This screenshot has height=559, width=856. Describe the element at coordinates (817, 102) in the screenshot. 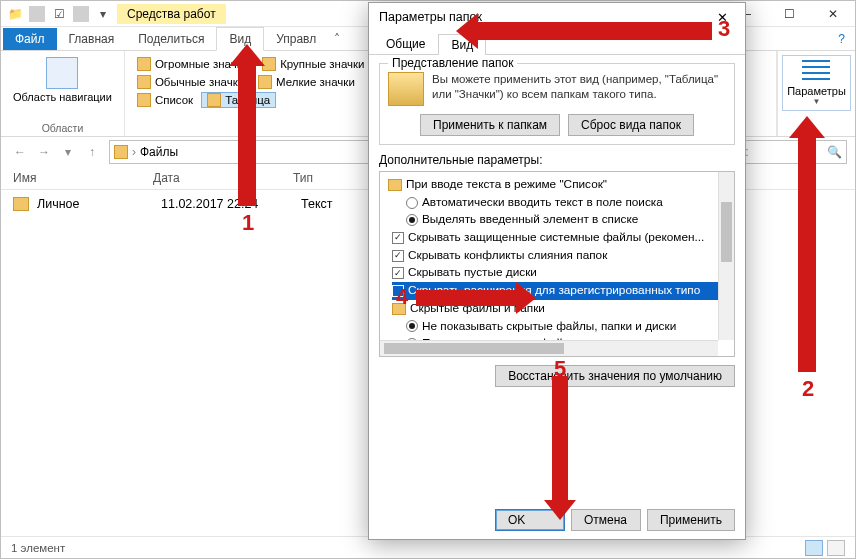

I see `chevron-down-icon: ▼` at that location.